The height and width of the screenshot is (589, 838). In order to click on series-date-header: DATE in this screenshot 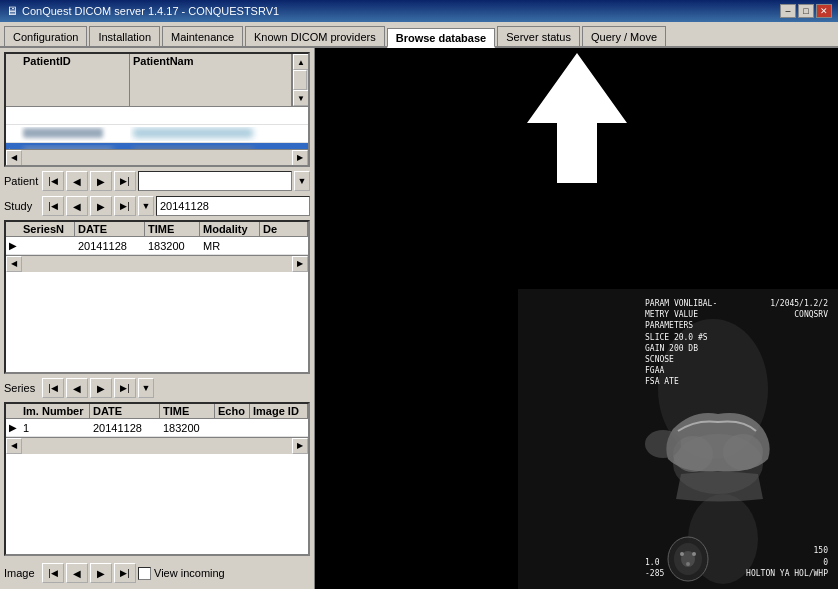, I will do `click(110, 229)`.